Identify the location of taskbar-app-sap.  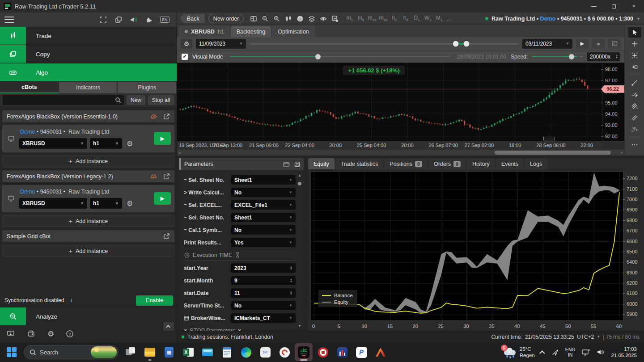
(323, 352).